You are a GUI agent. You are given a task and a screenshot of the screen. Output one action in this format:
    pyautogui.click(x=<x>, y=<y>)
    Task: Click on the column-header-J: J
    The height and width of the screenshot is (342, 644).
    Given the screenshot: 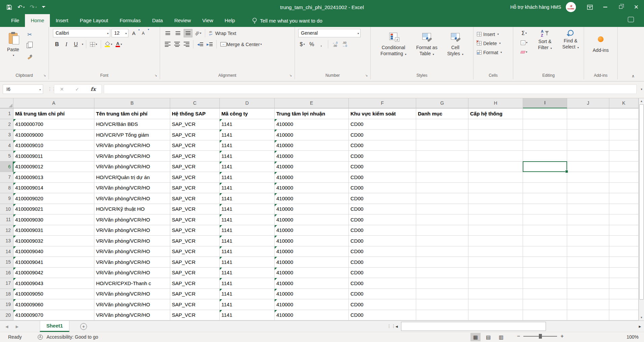 What is the action you would take?
    pyautogui.click(x=588, y=103)
    